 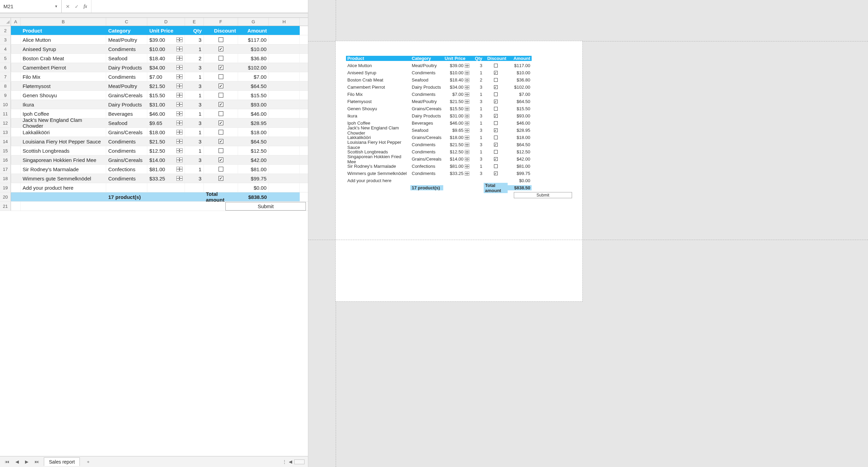 What do you see at coordinates (5, 123) in the screenshot?
I see `row-header: 12` at bounding box center [5, 123].